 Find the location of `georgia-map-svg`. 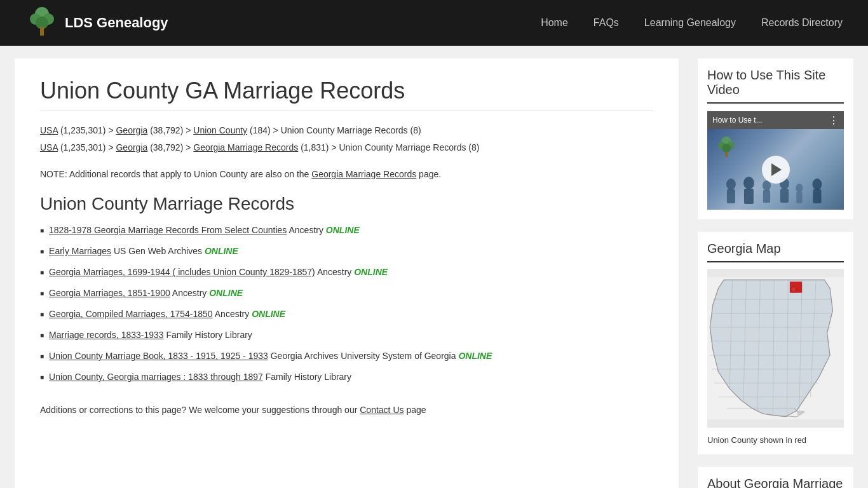

georgia-map-svg is located at coordinates (775, 348).